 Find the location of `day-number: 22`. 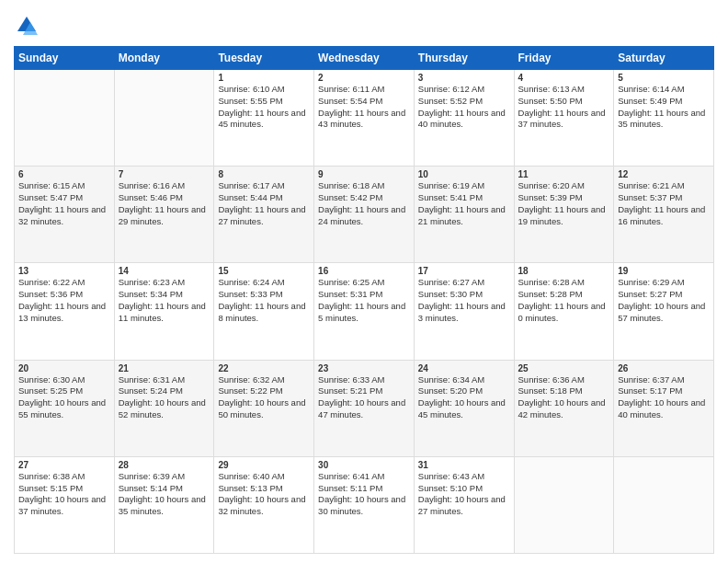

day-number: 22 is located at coordinates (264, 368).